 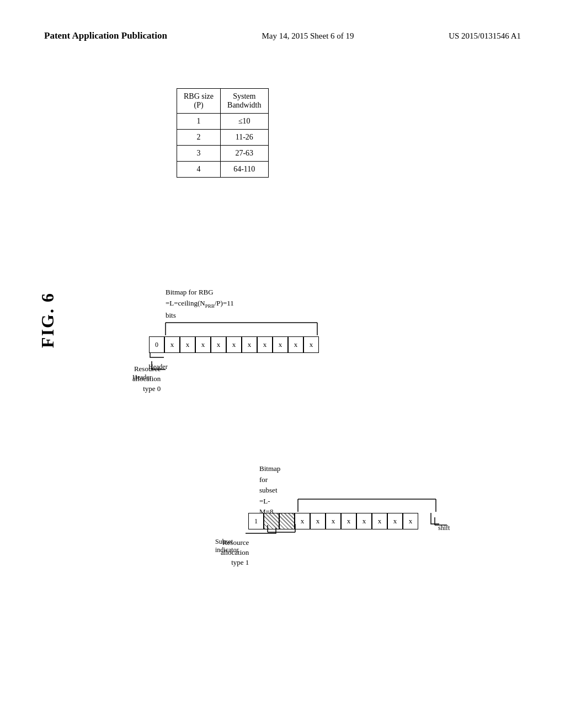 I want to click on bandwidth-cell: 11-26, so click(x=244, y=138).